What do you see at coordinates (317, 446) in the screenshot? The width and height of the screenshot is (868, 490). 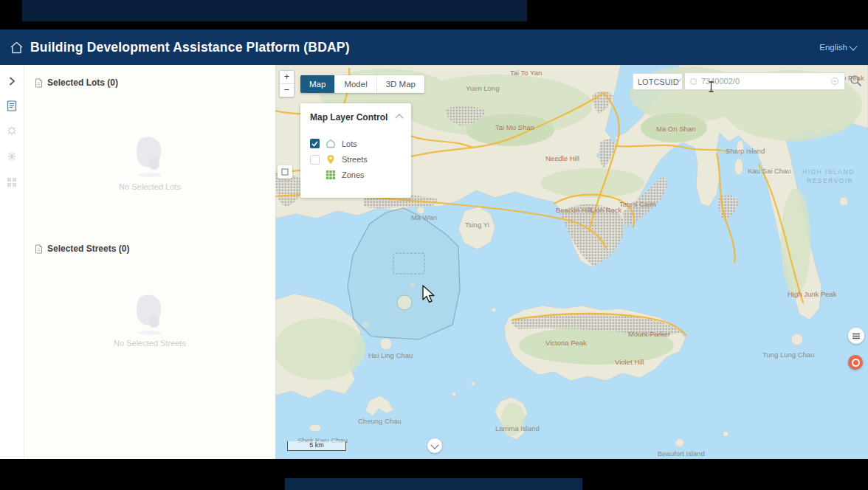 I see `scale-bar: 5 km` at bounding box center [317, 446].